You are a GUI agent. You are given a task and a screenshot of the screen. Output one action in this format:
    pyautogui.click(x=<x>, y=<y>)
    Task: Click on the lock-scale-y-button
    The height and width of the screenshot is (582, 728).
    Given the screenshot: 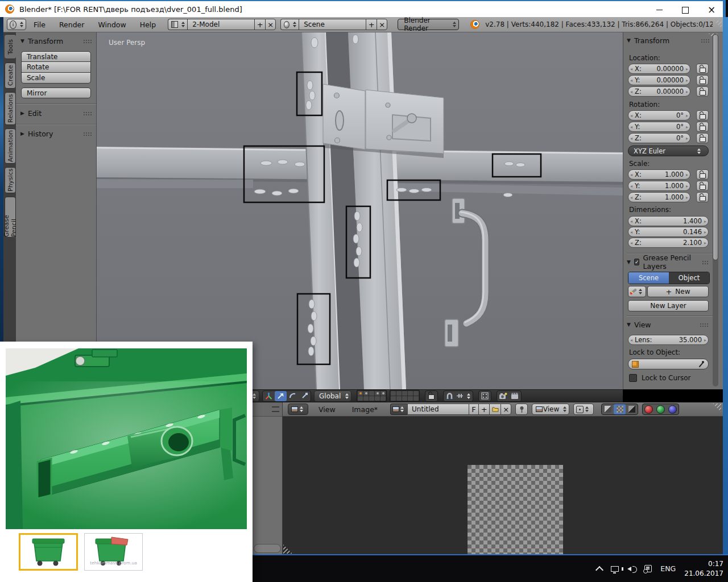 What is the action you would take?
    pyautogui.click(x=702, y=186)
    